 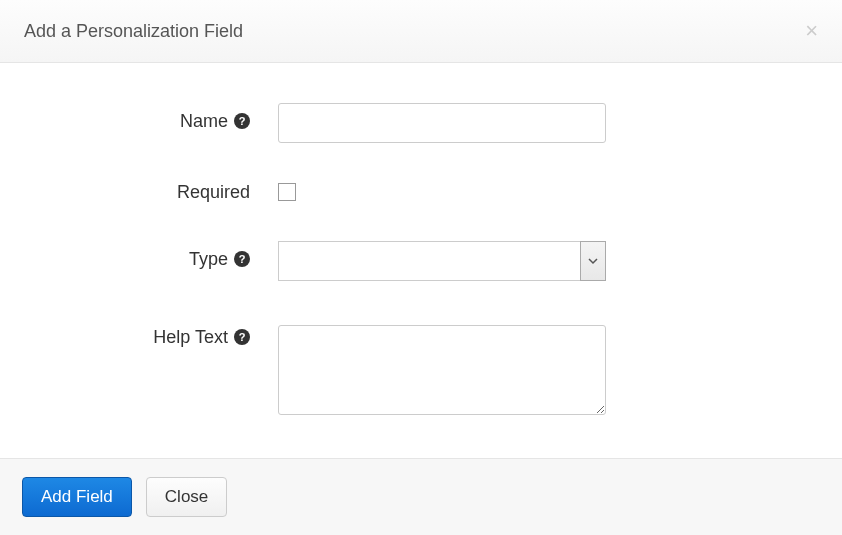 What do you see at coordinates (442, 372) in the screenshot?
I see `help-text-control-wrap` at bounding box center [442, 372].